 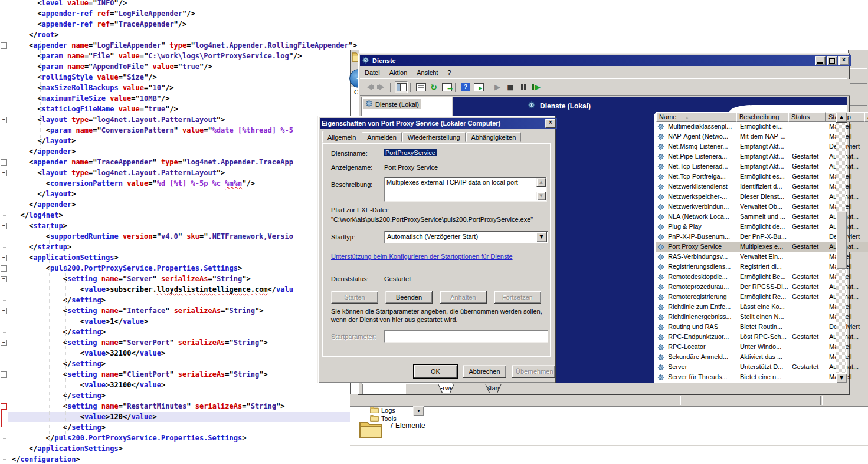 What do you see at coordinates (765, 277) in the screenshot?
I see `cell-desc: Ermöglicht Be...` at bounding box center [765, 277].